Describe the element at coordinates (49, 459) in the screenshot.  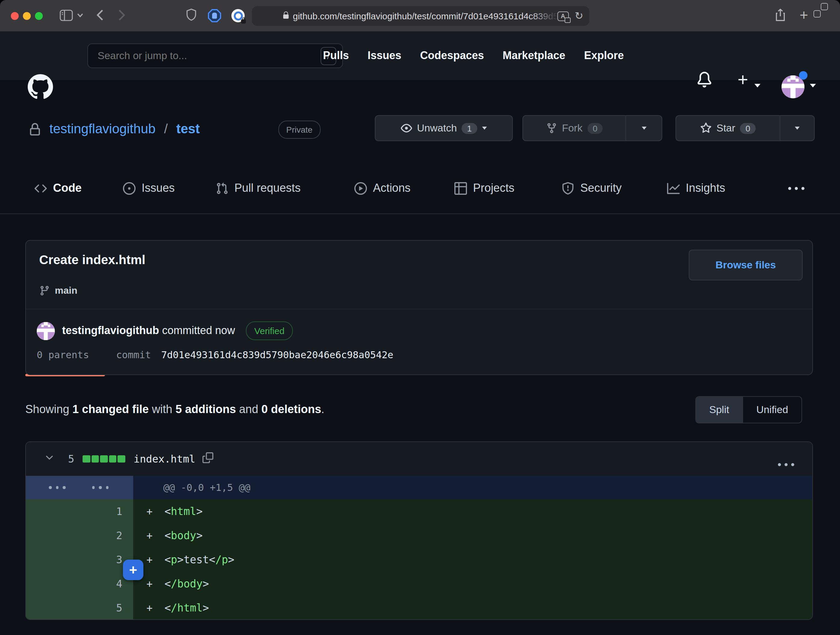
I see `collapse-chevron-icon` at that location.